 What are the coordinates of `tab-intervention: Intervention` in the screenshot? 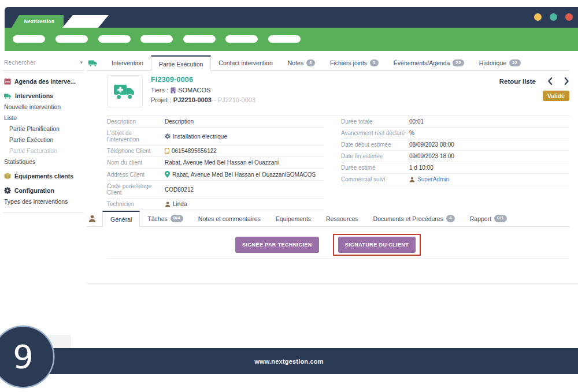 It's located at (127, 63).